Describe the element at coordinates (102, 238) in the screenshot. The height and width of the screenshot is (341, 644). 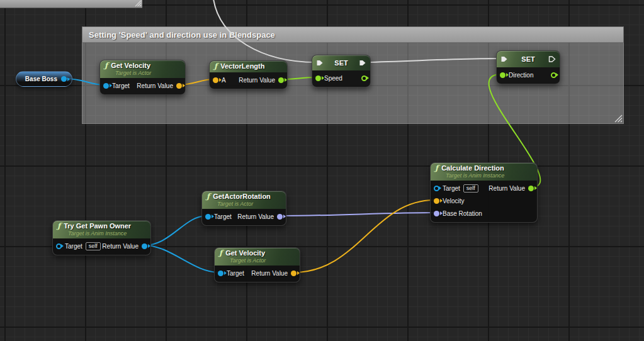
I see `node-try-get-pawn-owner: ƒ Try Get Pawn Owner Target is Anim Inst…` at that location.